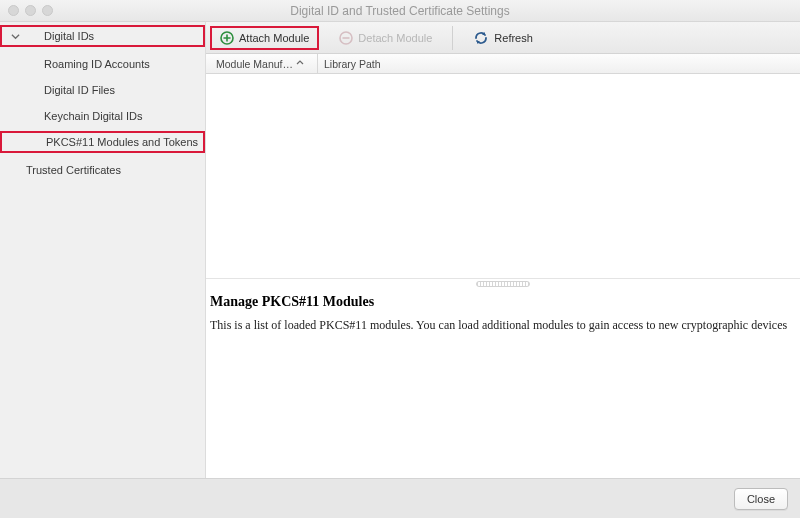 The height and width of the screenshot is (518, 800). I want to click on detach-module-label: Detach Module, so click(395, 38).